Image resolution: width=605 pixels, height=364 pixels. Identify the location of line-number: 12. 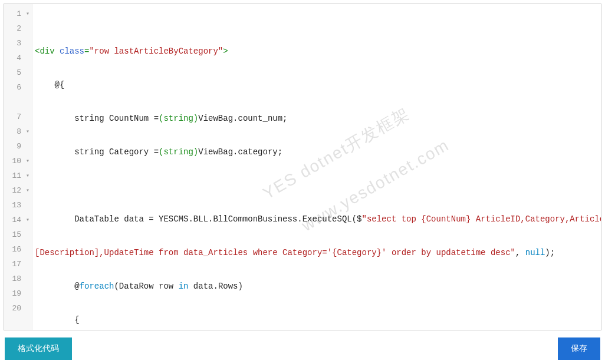
(18, 191).